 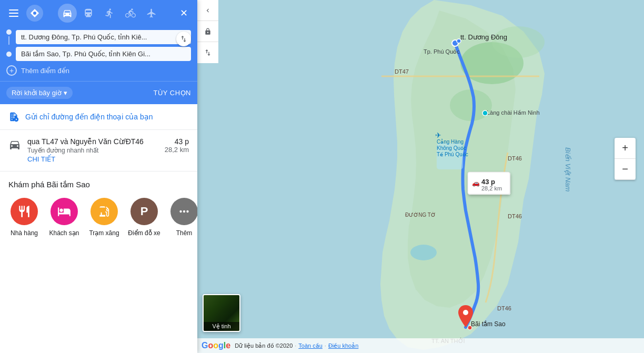 What do you see at coordinates (14, 13) in the screenshot?
I see `menu-button` at bounding box center [14, 13].